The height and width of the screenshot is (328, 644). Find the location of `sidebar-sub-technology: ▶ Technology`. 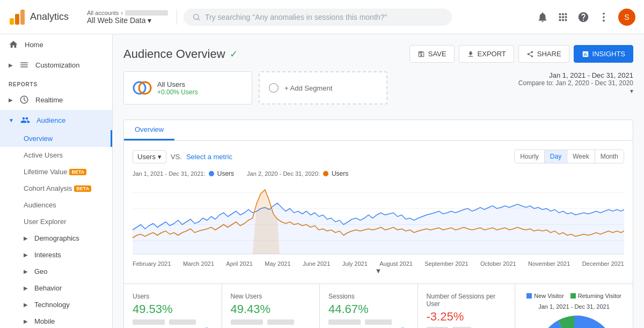

sidebar-sub-technology: ▶ Technology is located at coordinates (56, 304).